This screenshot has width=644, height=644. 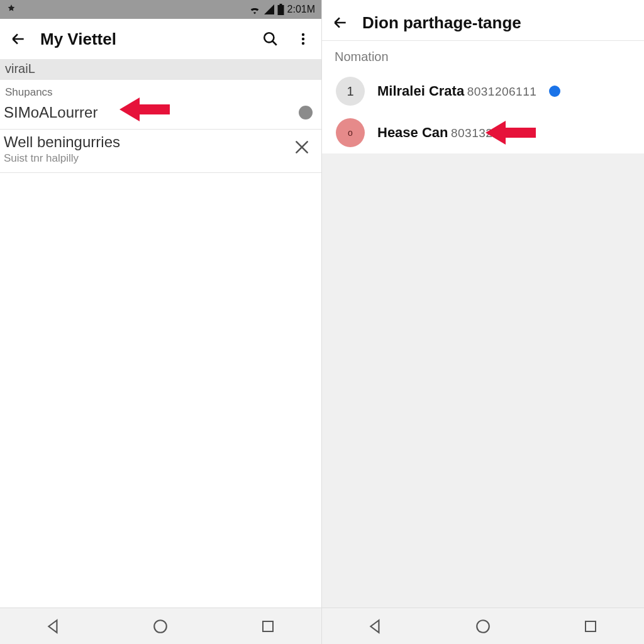 I want to click on signal-icon, so click(x=269, y=9).